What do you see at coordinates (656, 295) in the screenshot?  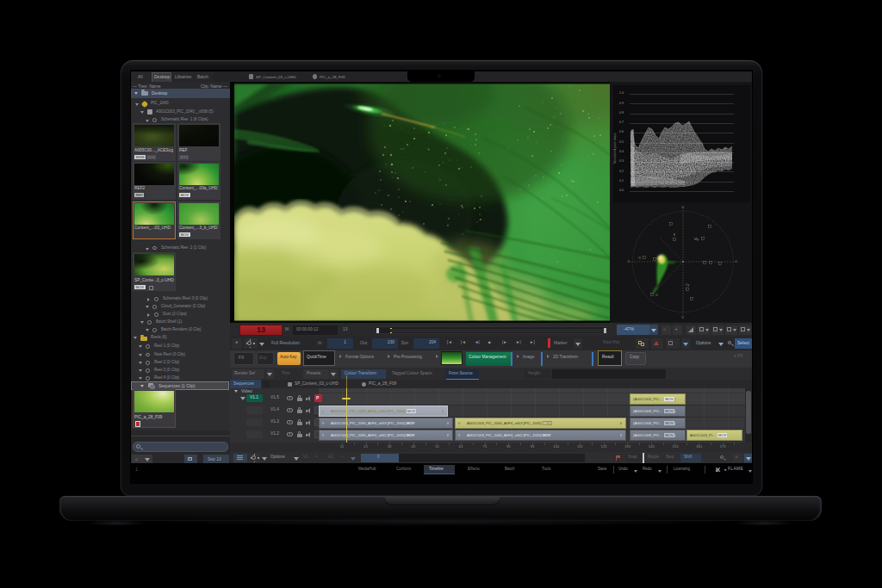 I see `svg-text: G` at bounding box center [656, 295].